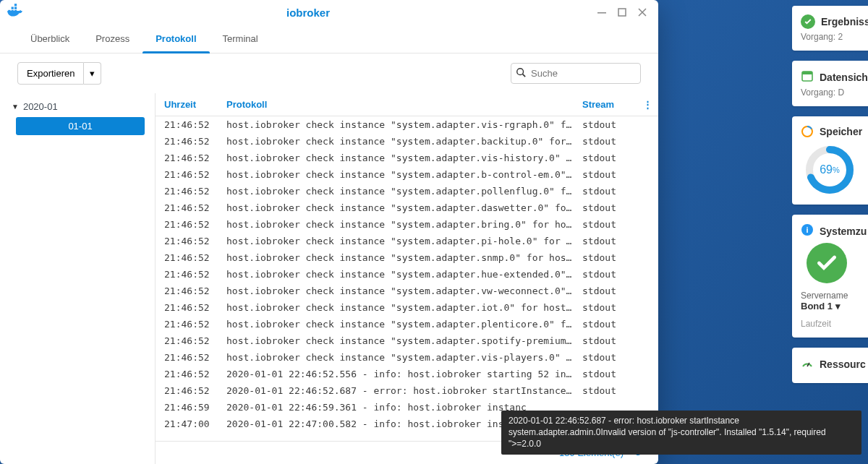 The height and width of the screenshot is (464, 868). I want to click on tab-prozess: Prozess, so click(113, 39).